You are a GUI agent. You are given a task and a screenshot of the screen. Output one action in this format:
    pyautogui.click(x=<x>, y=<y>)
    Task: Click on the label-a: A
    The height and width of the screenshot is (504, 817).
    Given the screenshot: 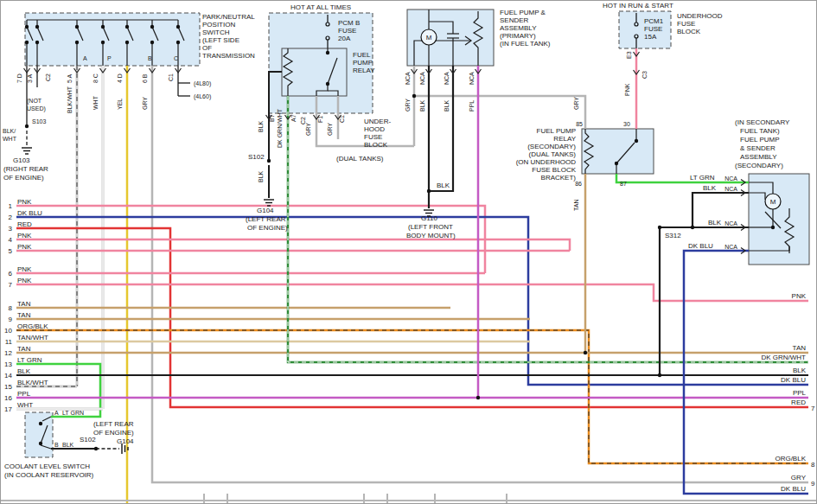 What is the action you would take?
    pyautogui.click(x=85, y=59)
    